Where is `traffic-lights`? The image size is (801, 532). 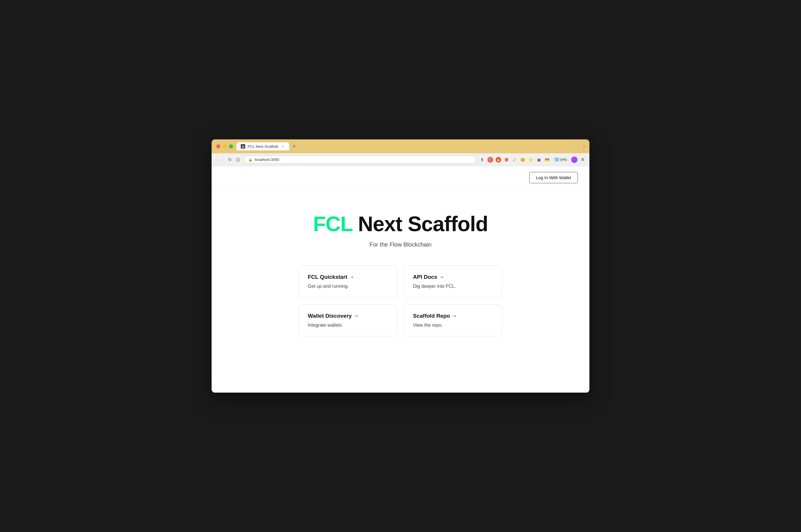
traffic-lights is located at coordinates (225, 146).